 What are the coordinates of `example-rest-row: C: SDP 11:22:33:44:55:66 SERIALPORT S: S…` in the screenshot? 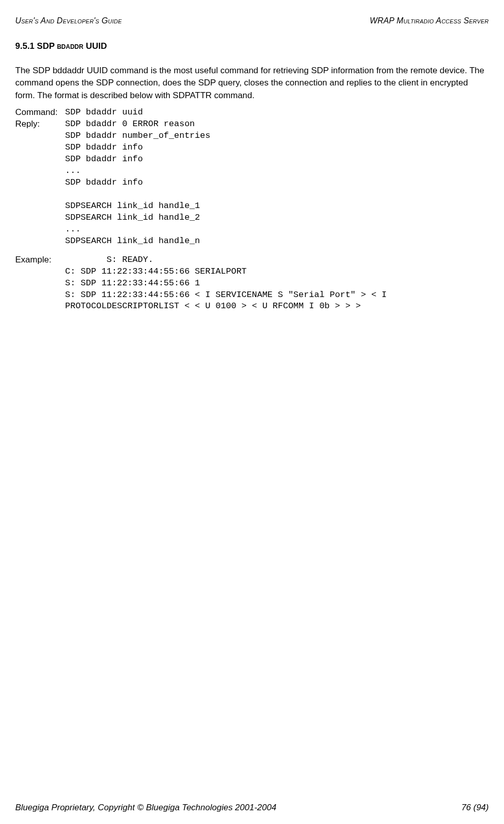 It's located at (252, 289).